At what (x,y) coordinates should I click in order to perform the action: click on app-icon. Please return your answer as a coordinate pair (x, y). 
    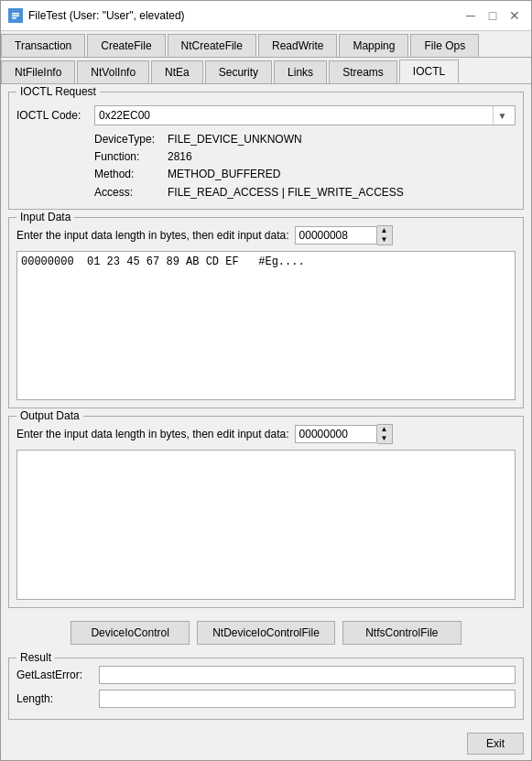
    Looking at the image, I should click on (16, 16).